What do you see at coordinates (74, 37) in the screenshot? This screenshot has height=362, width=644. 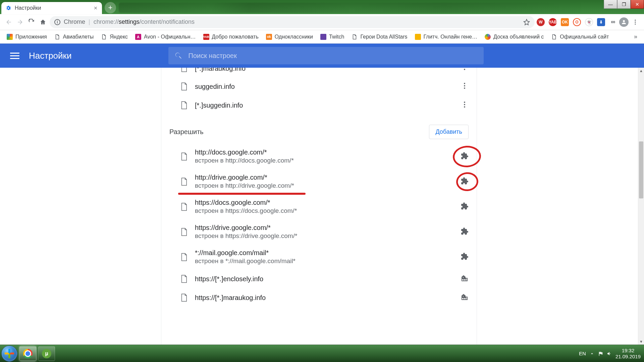 I see `bookmark-item: Авиабилеты` at bounding box center [74, 37].